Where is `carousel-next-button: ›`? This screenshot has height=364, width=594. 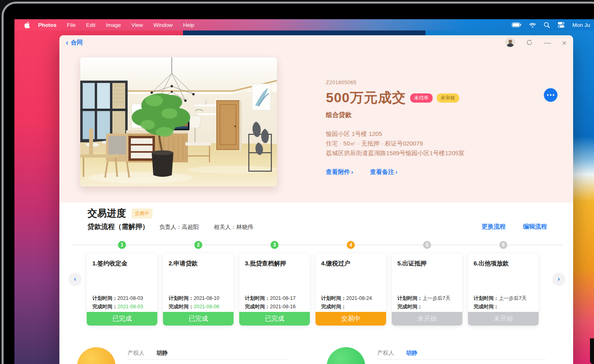
carousel-next-button: › is located at coordinates (559, 279).